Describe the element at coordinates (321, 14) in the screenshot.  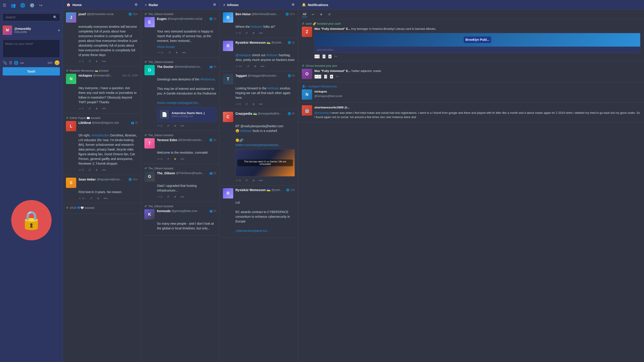
I see `notif-filter-fav: ★` at that location.